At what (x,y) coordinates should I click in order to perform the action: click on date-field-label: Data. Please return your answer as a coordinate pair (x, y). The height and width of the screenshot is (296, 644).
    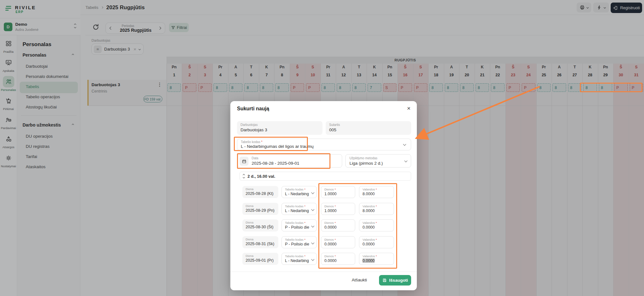
    Looking at the image, I should click on (255, 158).